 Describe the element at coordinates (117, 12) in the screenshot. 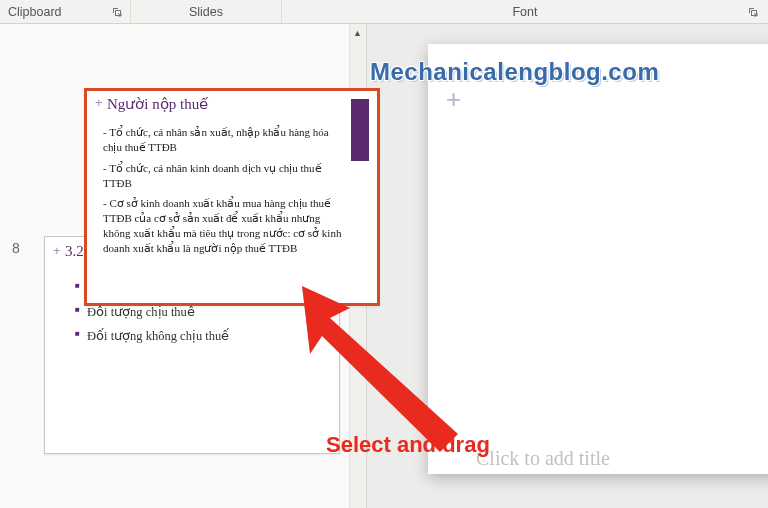

I see `clipboard-dialog-launcher-icon` at that location.